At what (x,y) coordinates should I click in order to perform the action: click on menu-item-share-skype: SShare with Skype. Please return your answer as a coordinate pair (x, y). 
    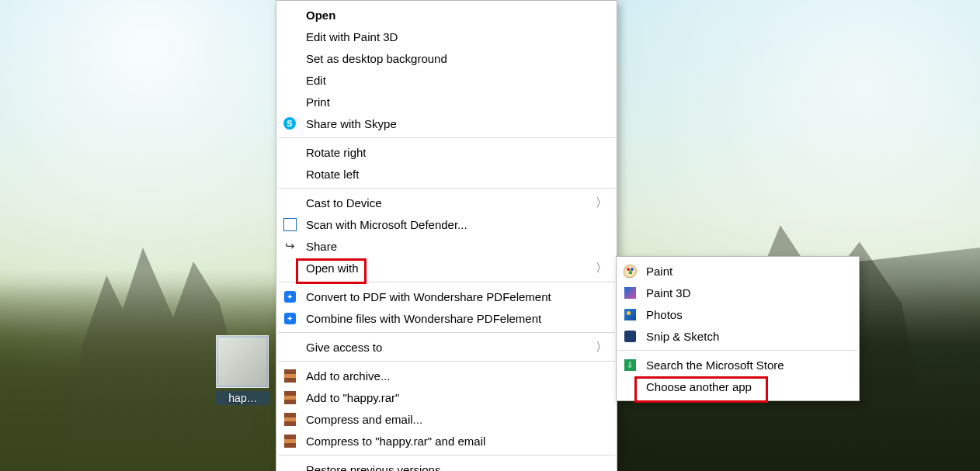
    Looking at the image, I should click on (447, 123).